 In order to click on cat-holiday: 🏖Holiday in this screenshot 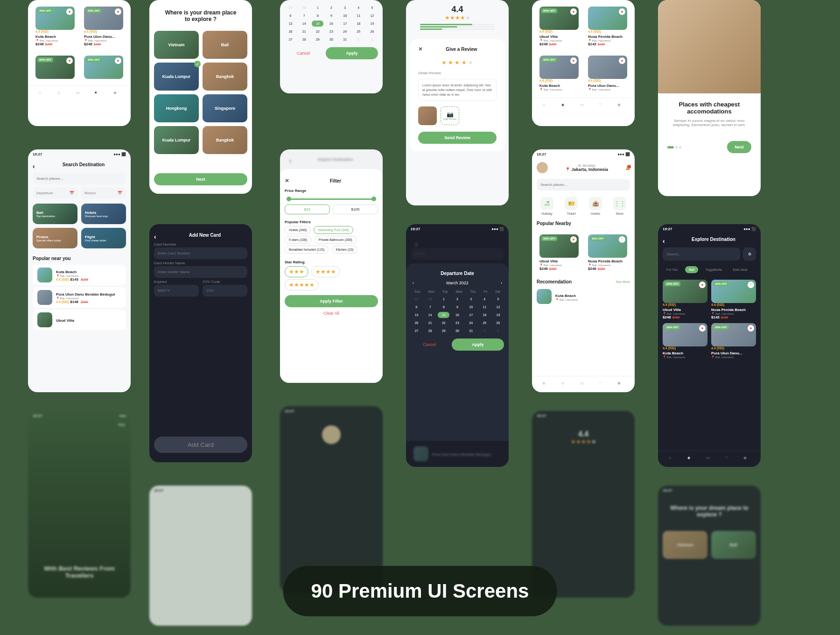, I will do `click(547, 206)`.